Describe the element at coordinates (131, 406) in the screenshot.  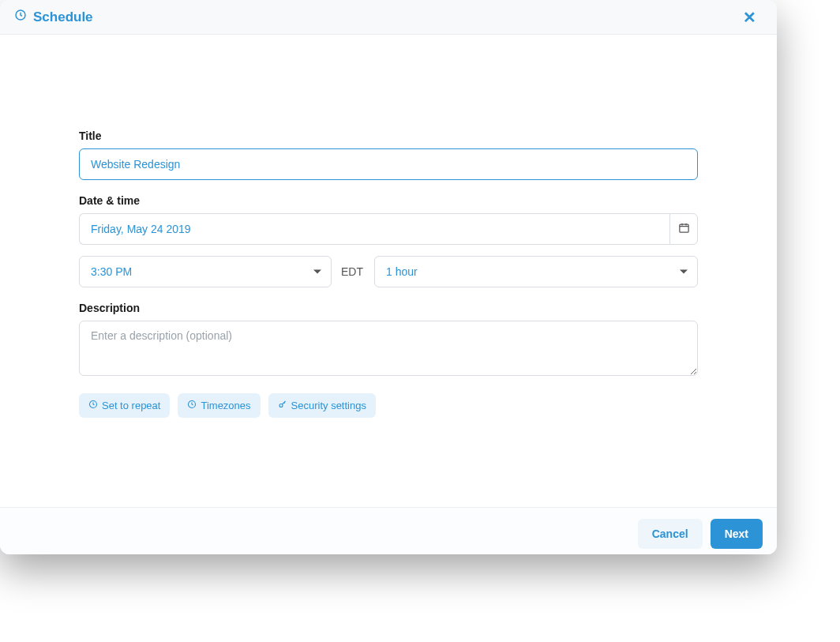
I see `chip-label: Set to repeat` at that location.